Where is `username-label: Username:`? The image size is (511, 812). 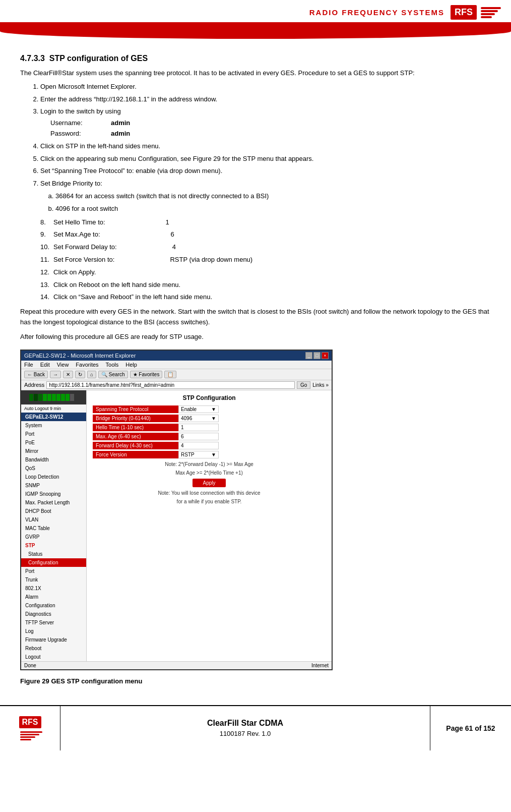
username-label: Username: is located at coordinates (71, 123).